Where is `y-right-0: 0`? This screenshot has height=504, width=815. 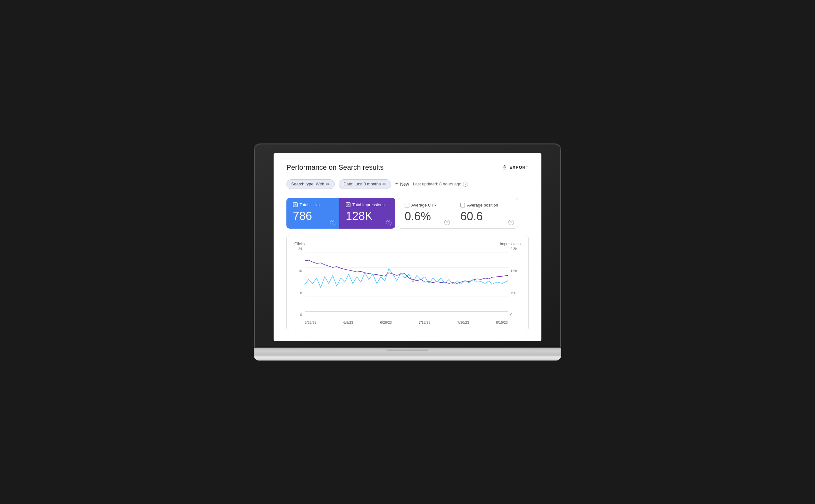 y-right-0: 0 is located at coordinates (511, 315).